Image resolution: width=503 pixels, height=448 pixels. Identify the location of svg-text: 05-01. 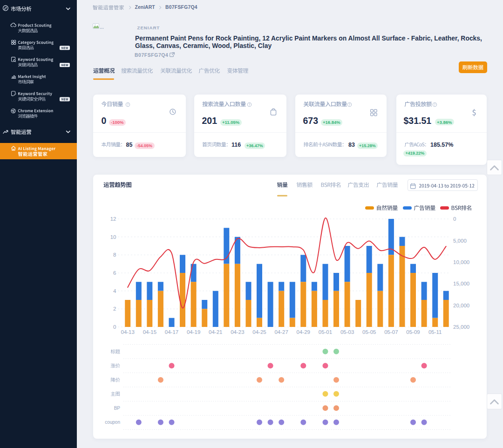
(325, 332).